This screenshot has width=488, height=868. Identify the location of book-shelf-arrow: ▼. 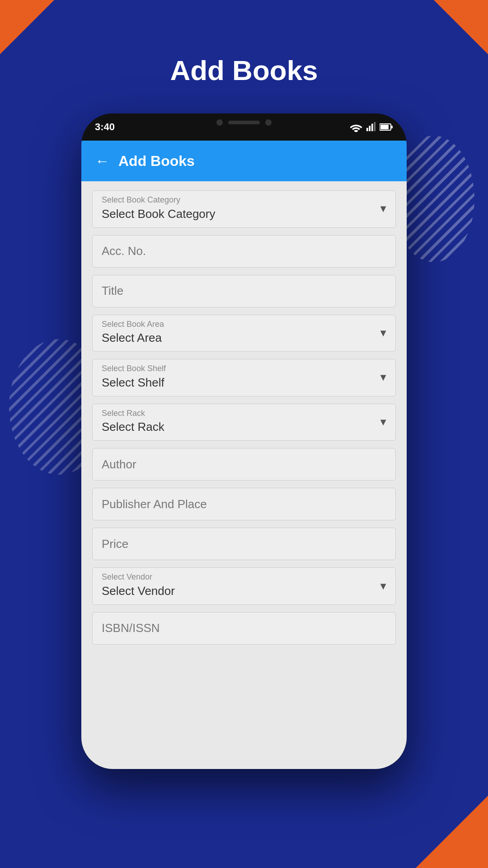
(383, 377).